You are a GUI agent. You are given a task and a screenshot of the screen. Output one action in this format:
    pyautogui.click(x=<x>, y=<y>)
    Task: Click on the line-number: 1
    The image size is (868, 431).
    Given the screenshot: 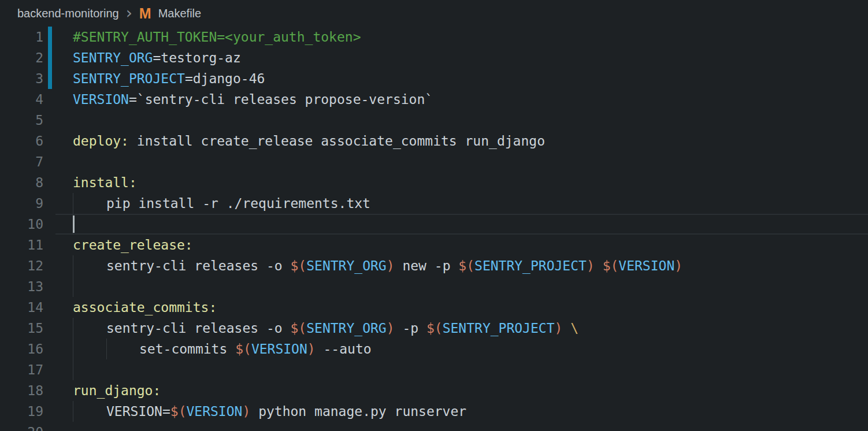 What is the action you would take?
    pyautogui.click(x=22, y=37)
    